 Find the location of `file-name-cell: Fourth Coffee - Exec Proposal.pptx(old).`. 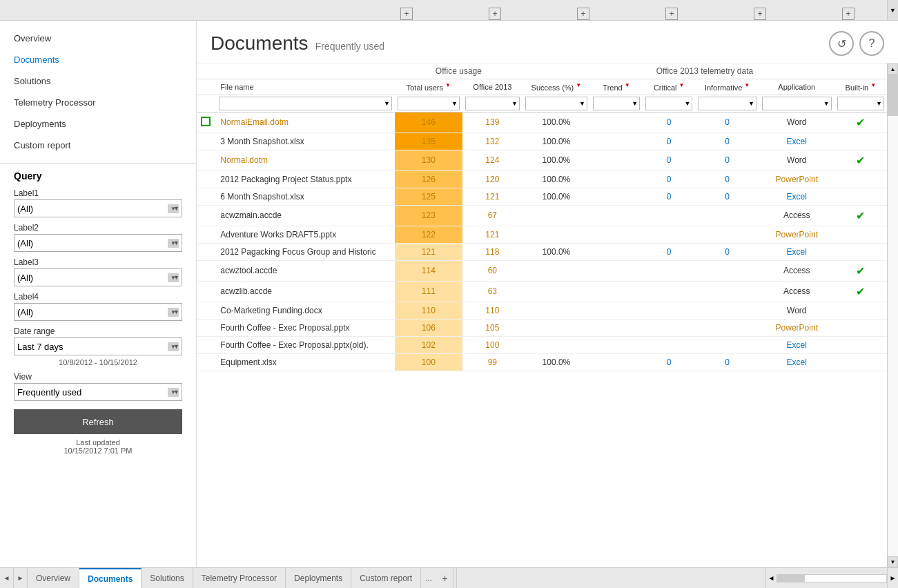

file-name-cell: Fourth Coffee - Exec Proposal.pptx(old). is located at coordinates (305, 345).